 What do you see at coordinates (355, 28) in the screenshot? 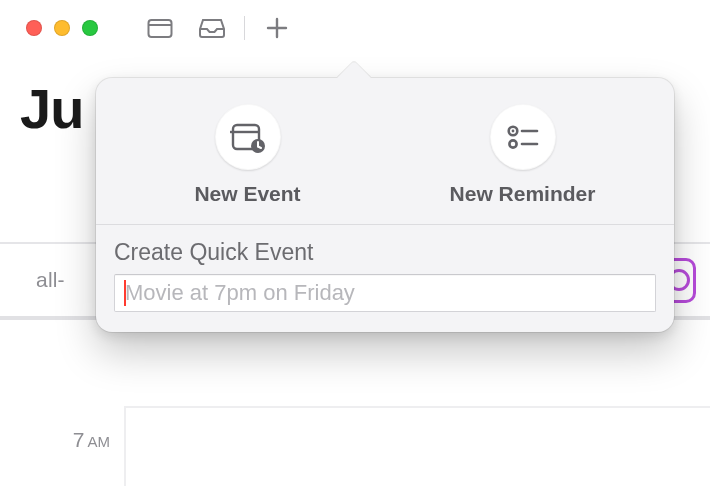
I see `window-titlebar` at bounding box center [355, 28].